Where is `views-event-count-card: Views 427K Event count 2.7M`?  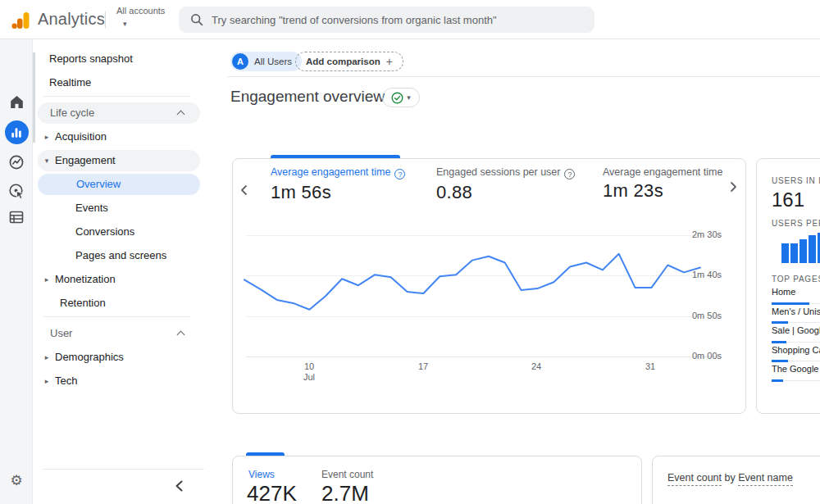
views-event-count-card: Views 427K Event count 2.7M is located at coordinates (437, 480).